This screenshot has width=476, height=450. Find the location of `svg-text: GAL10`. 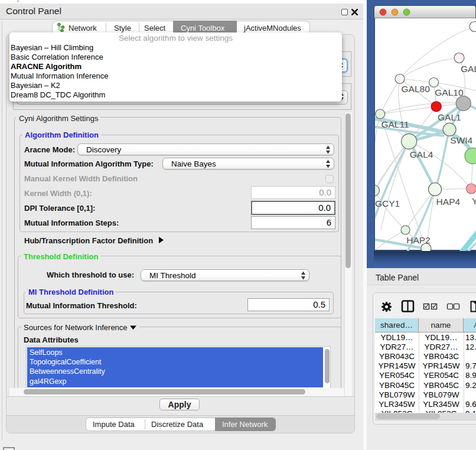

svg-text: GAL10 is located at coordinates (449, 92).